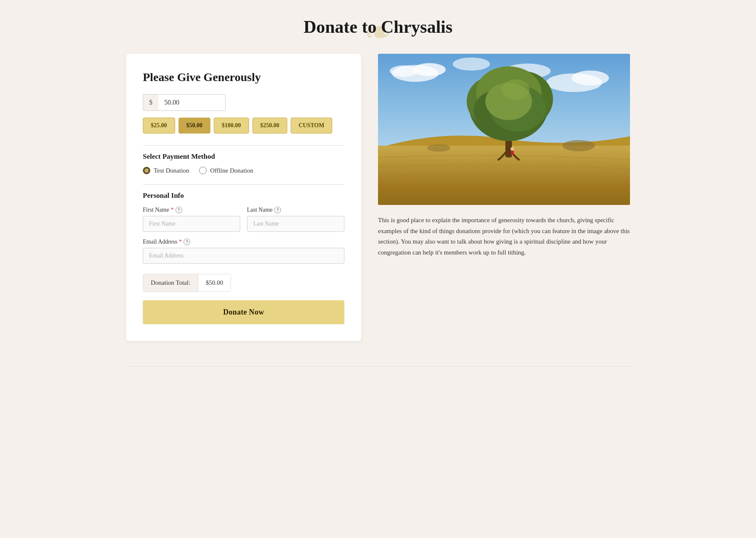 The image size is (756, 538). Describe the element at coordinates (504, 156) in the screenshot. I see `right-panel: This is good place to explain the import…` at that location.